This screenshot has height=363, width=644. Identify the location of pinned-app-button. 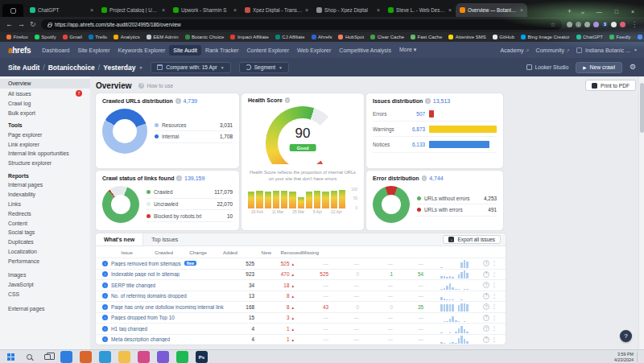
(13, 10).